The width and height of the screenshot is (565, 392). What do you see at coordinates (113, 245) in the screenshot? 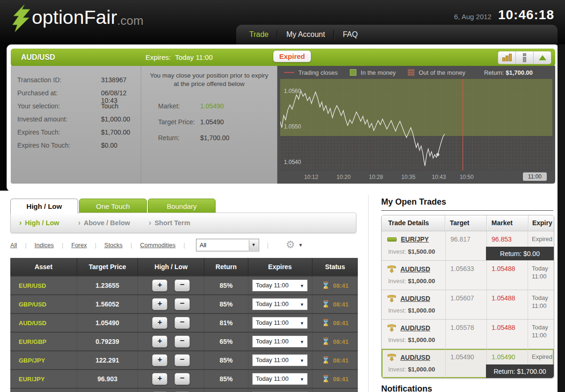
I see `filter-stocks: Stocks` at bounding box center [113, 245].